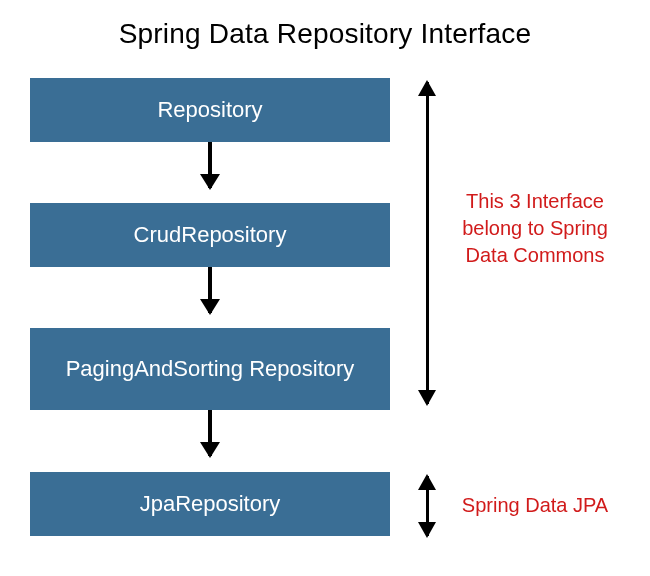 The image size is (650, 576). Describe the element at coordinates (210, 235) in the screenshot. I see `box-crud-repository-label: CrudRepository` at that location.